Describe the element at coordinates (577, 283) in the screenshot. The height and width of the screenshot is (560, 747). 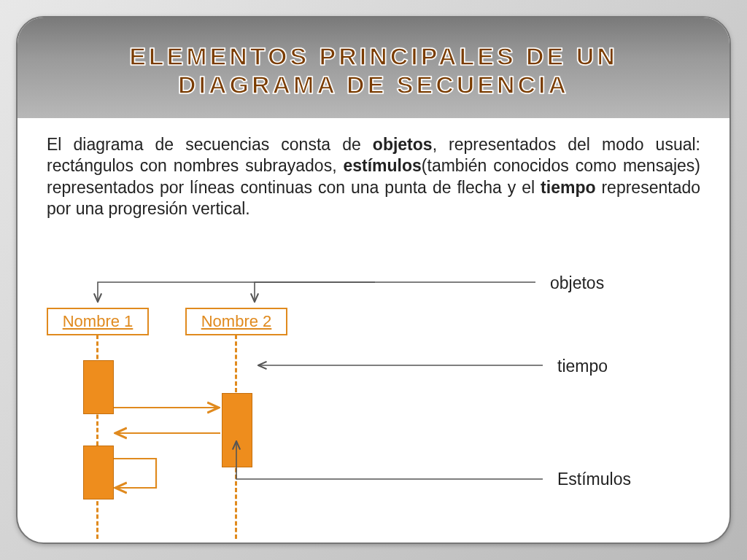
I see `label-objects: objetos` at that location.